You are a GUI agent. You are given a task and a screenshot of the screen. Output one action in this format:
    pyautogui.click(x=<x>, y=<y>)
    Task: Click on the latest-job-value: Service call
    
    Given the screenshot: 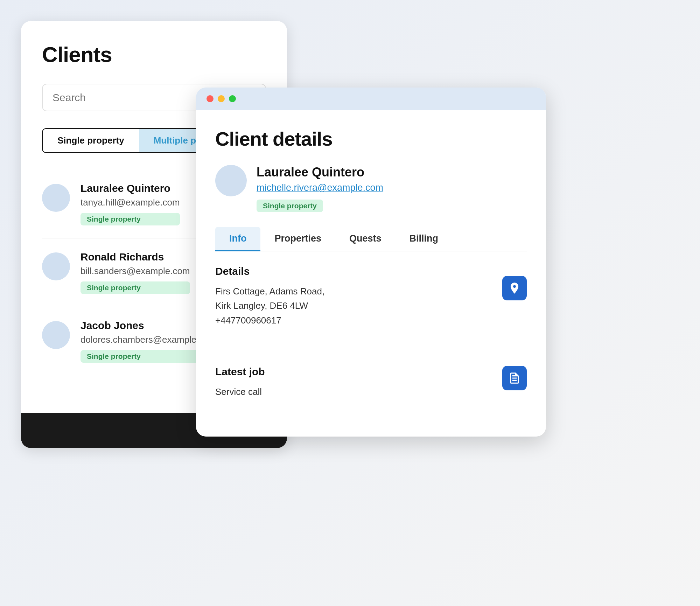 What is the action you would take?
    pyautogui.click(x=371, y=392)
    